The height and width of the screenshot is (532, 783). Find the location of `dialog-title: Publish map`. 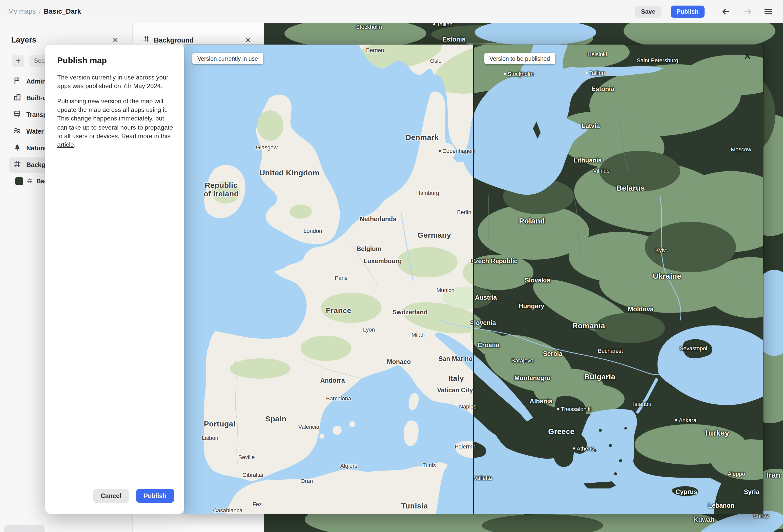

dialog-title: Publish map is located at coordinates (116, 61).